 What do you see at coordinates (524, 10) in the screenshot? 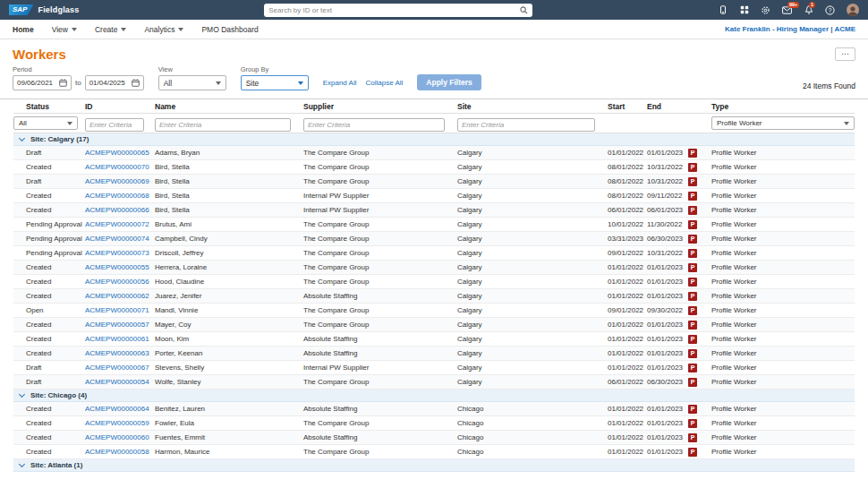
I see `search-icon` at bounding box center [524, 10].